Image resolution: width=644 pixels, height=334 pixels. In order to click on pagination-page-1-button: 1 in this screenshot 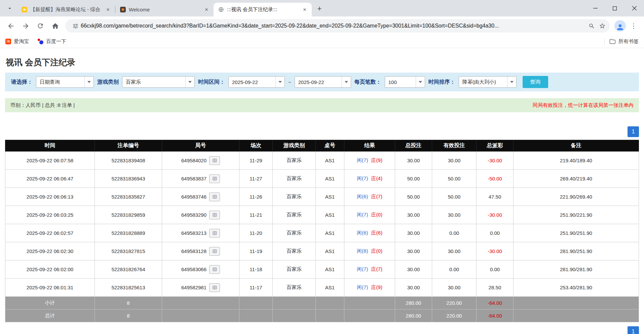, I will do `click(633, 132)`.